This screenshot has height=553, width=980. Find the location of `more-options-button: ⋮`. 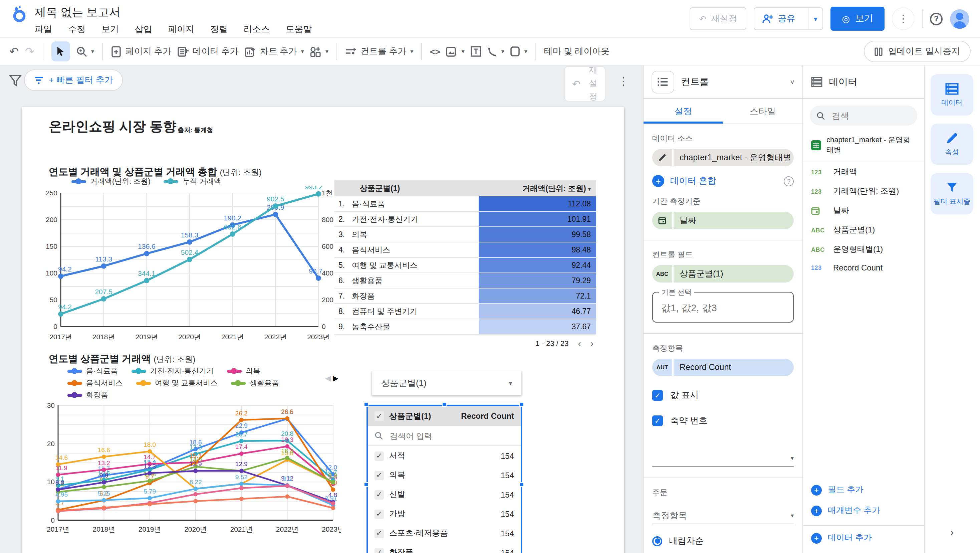

more-options-button: ⋮ is located at coordinates (903, 19).